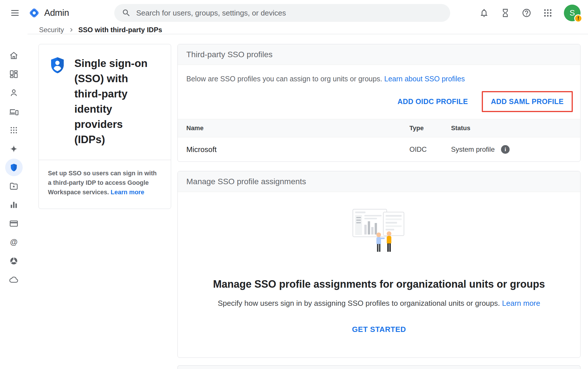  I want to click on column-header-status: Status, so click(511, 128).